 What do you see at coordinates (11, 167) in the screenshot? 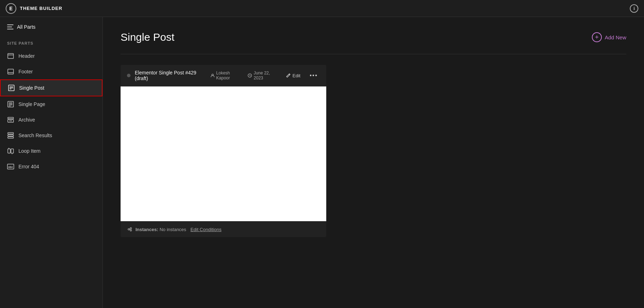
I see `svg-text: 404` at bounding box center [11, 167].